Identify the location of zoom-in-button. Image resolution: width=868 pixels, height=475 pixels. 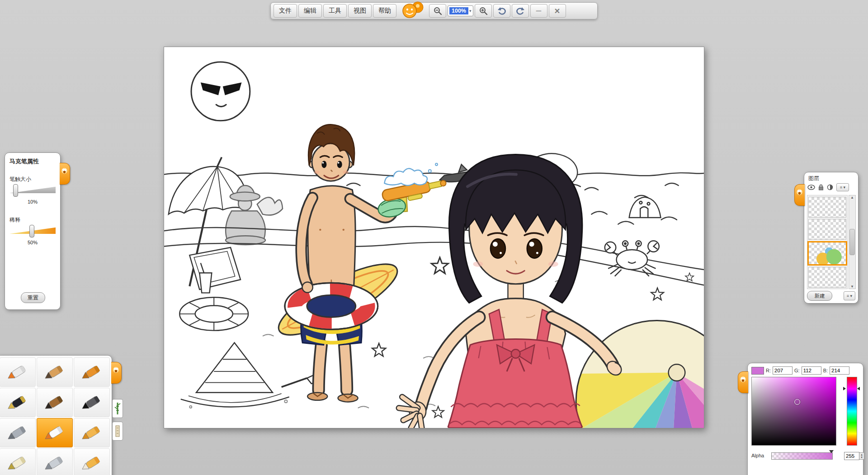
(483, 11).